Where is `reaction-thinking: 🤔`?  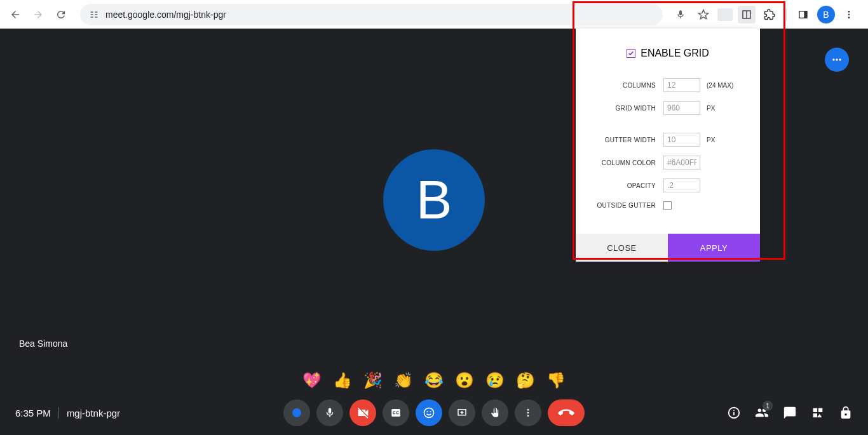 reaction-thinking: 🤔 is located at coordinates (526, 380).